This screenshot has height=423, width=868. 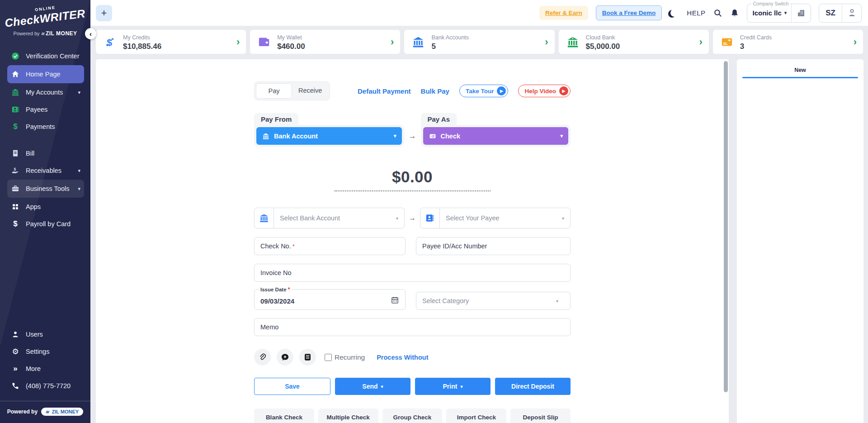 I want to click on payee-id-field: Payee ID/Acc Number, so click(x=493, y=246).